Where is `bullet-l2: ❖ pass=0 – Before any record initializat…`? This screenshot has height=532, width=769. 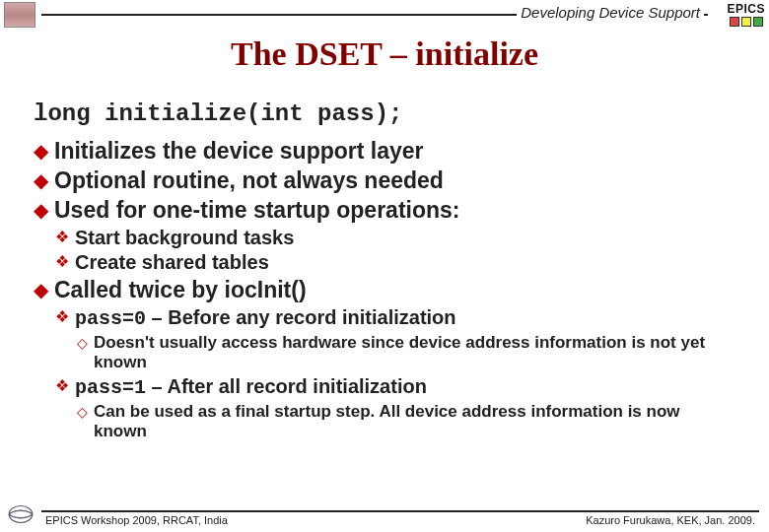 bullet-l2: ❖ pass=0 – Before any record initializat… is located at coordinates (395, 318).